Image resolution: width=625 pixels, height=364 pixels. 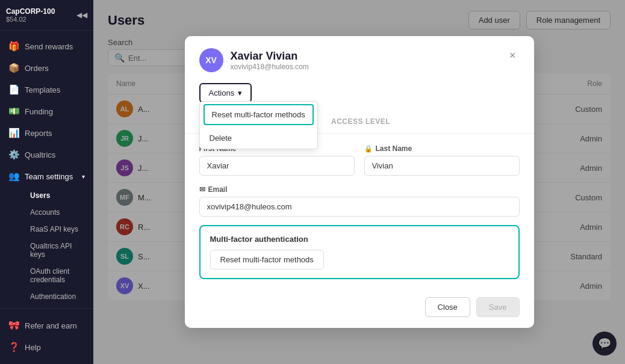 What do you see at coordinates (47, 336) in the screenshot?
I see `sidebar-footer: 🎀 Refer and earn ❓ Help` at bounding box center [47, 336].